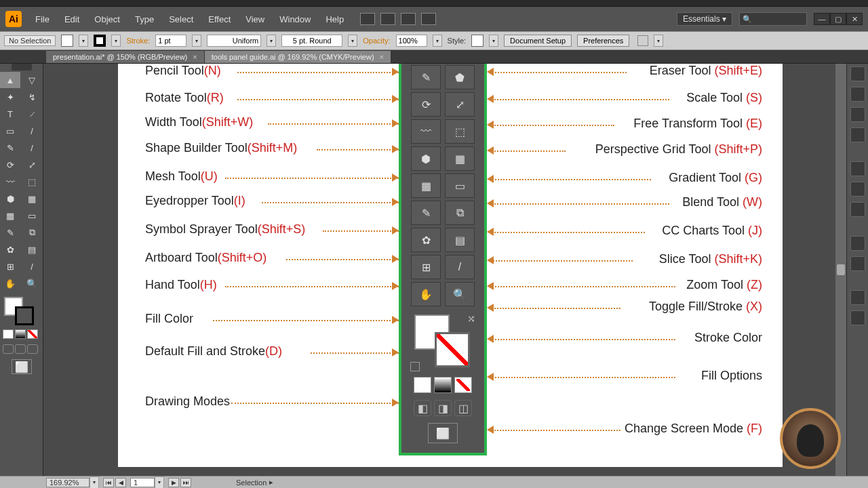  Describe the element at coordinates (10, 266) in the screenshot. I see `artboard-tool: ⊞` at that location.